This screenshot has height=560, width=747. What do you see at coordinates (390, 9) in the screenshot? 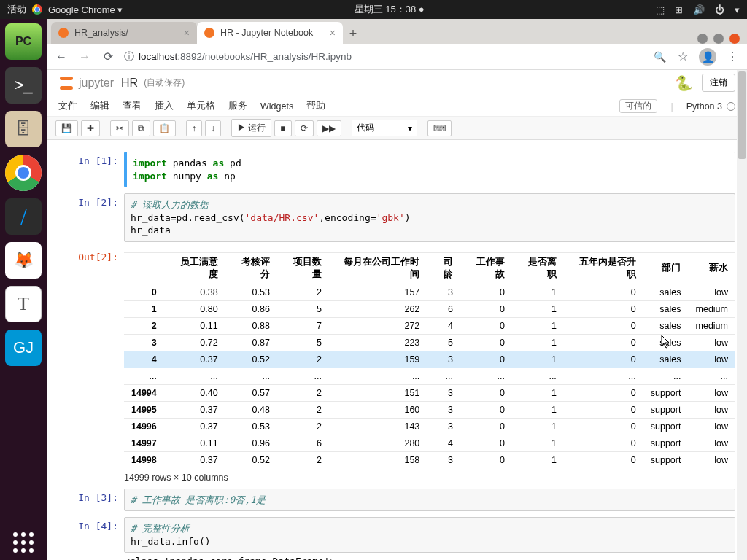
I see `clock: 星期三 15：38 ●` at bounding box center [390, 9].